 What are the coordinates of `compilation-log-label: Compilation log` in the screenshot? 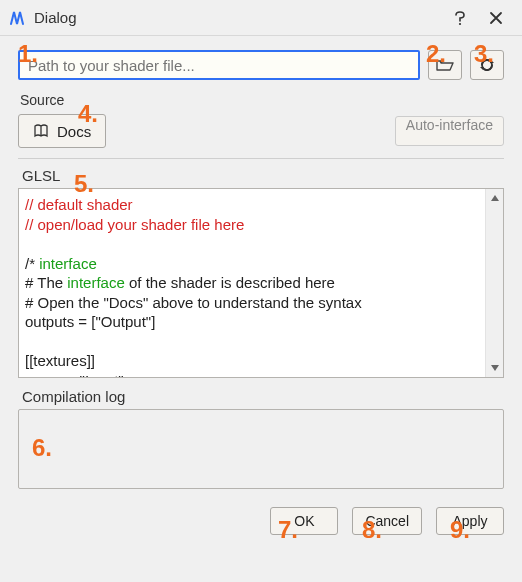 It's located at (263, 396).